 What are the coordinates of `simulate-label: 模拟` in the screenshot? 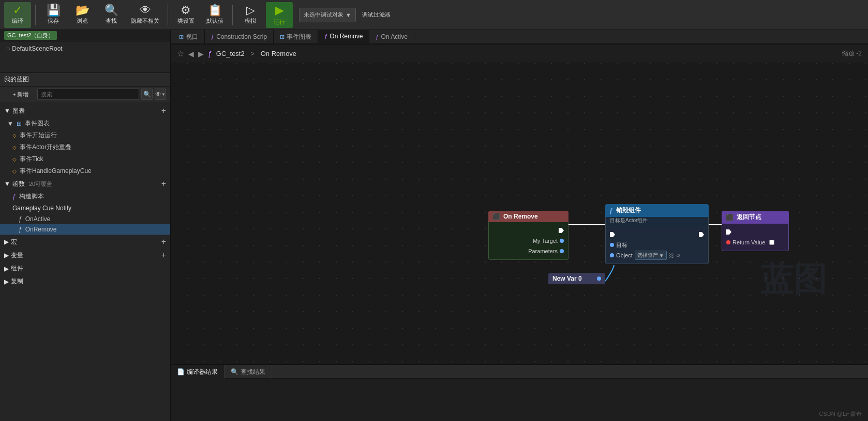 It's located at (250, 21).